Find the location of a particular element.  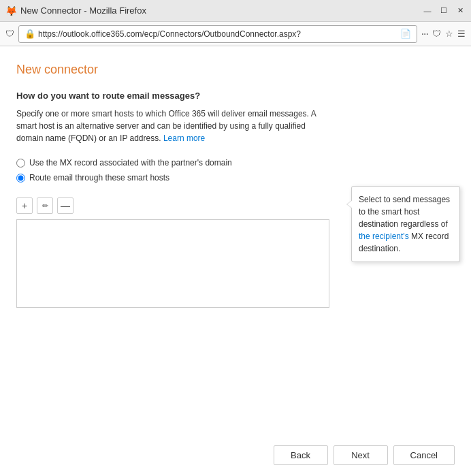

shield-icon-2: 🛡 is located at coordinates (437, 34).